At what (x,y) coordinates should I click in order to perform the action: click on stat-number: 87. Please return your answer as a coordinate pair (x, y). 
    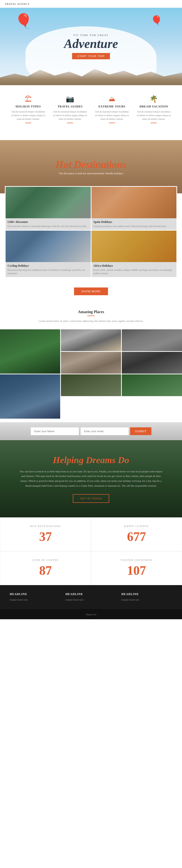
    Looking at the image, I should click on (45, 570).